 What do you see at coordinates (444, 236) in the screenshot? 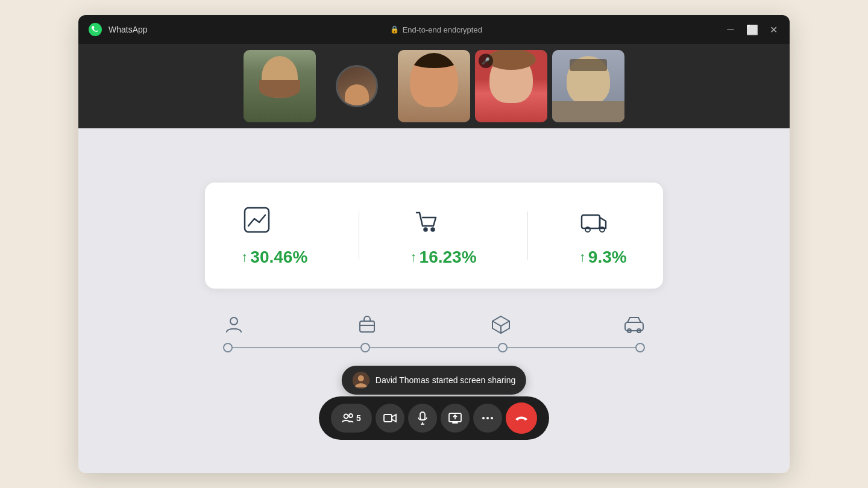
I see `stat-orders: ↑ 16.23%` at bounding box center [444, 236].